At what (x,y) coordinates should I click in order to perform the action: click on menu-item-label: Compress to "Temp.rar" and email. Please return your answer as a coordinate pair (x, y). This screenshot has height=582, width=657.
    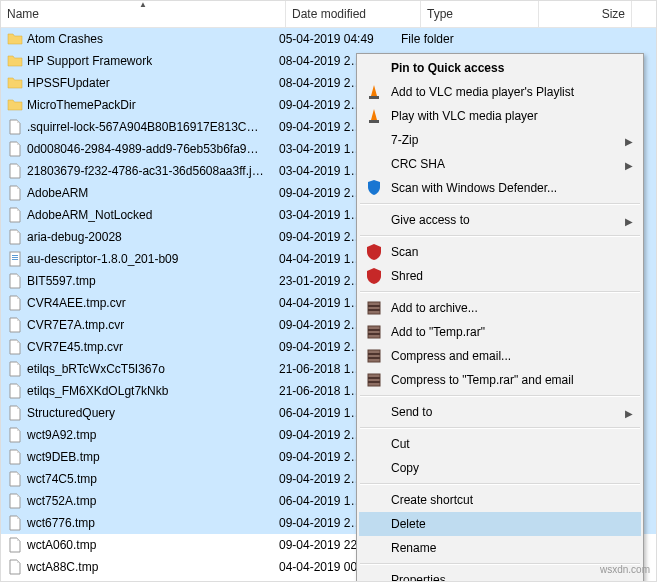
    Looking at the image, I should click on (482, 380).